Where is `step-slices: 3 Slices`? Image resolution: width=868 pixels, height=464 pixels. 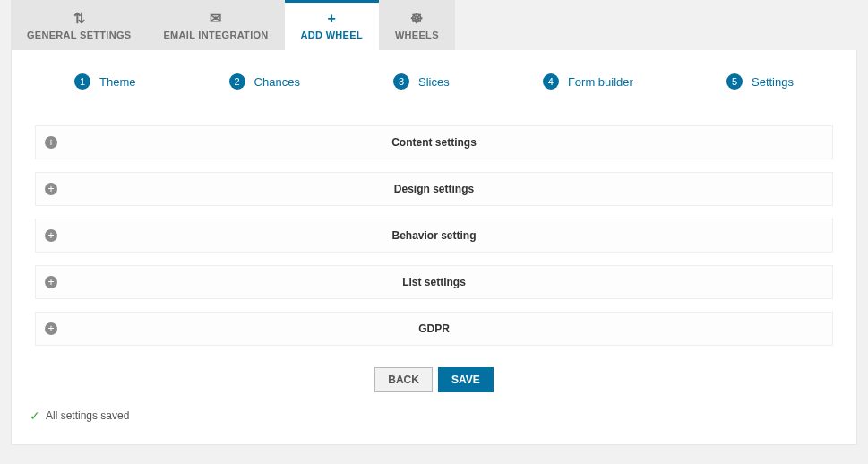
step-slices: 3 Slices is located at coordinates (421, 82).